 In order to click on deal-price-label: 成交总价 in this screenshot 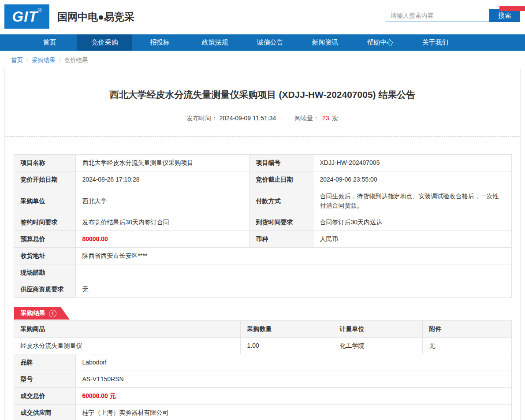, I will do `click(45, 396)`.